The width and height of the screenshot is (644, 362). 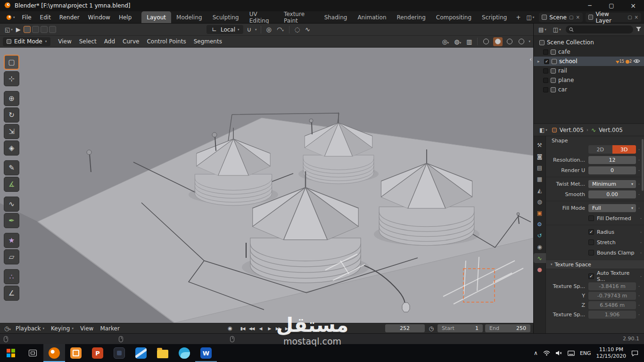 I want to click on filter-icon, so click(x=638, y=30).